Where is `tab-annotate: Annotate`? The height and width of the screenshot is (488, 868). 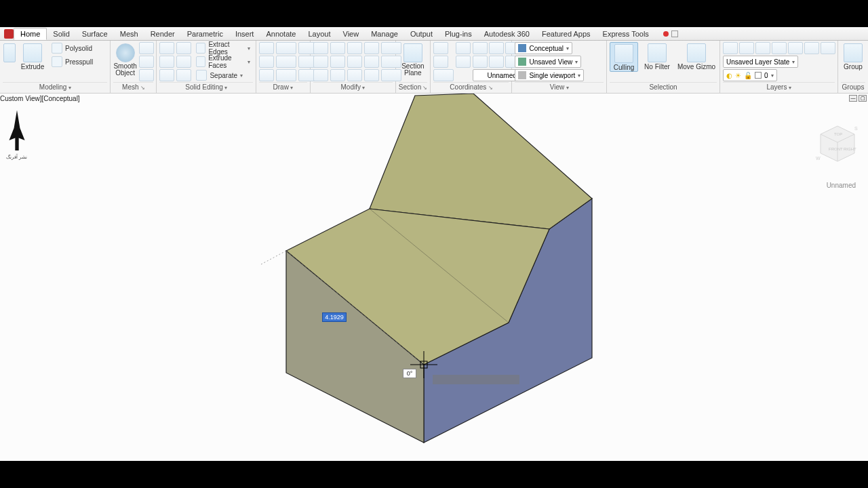 tab-annotate: Annotate is located at coordinates (281, 34).